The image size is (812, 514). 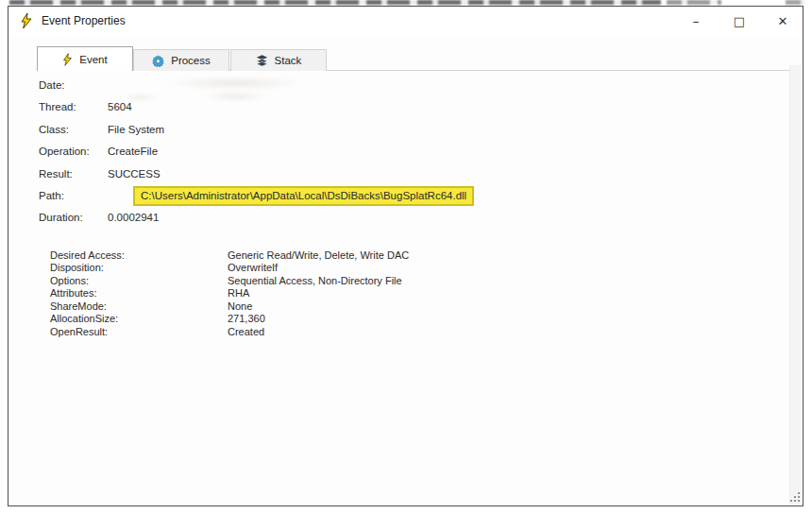 What do you see at coordinates (98, 153) in the screenshot?
I see `field-row-operation: Operation:CreateFile` at bounding box center [98, 153].